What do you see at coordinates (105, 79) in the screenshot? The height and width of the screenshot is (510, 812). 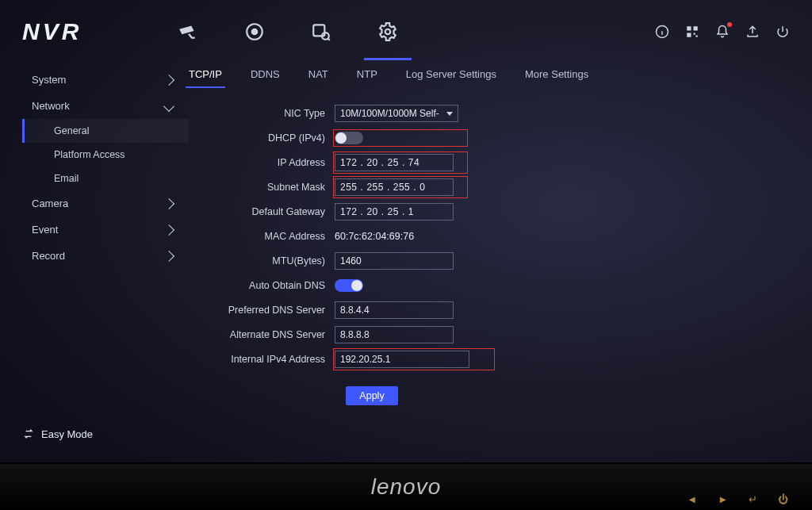 I see `sidebar-item-system: System` at bounding box center [105, 79].